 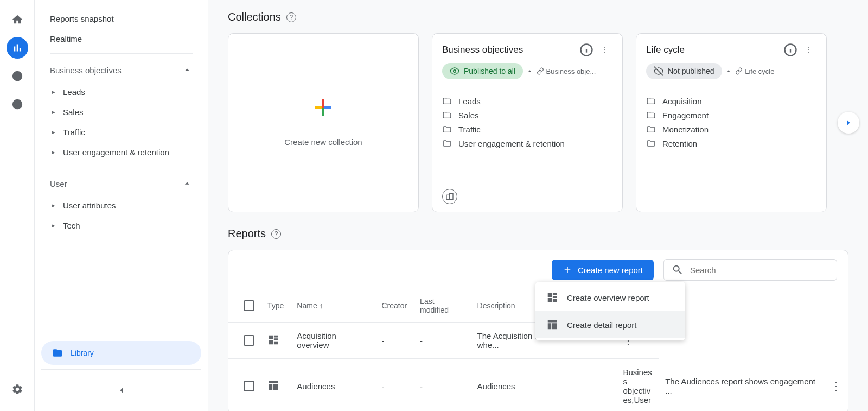 I want to click on cell-template: Audiences, so click(x=544, y=385).